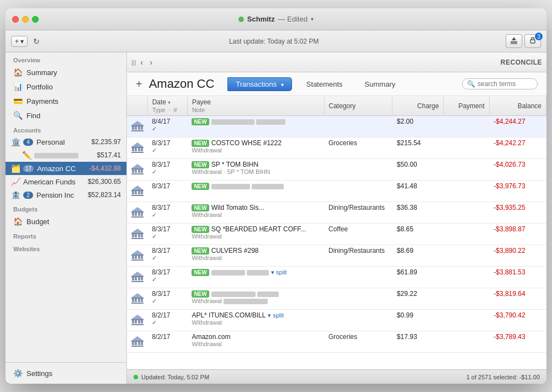 This screenshot has height=392, width=552. I want to click on tx-payee-row: NEW, so click(256, 186).